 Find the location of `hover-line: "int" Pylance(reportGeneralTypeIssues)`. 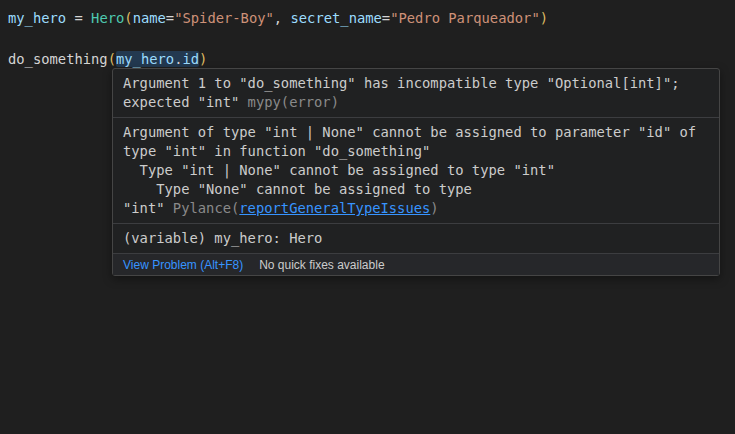

hover-line: "int" Pylance(reportGeneralTypeIssues) is located at coordinates (416, 208).